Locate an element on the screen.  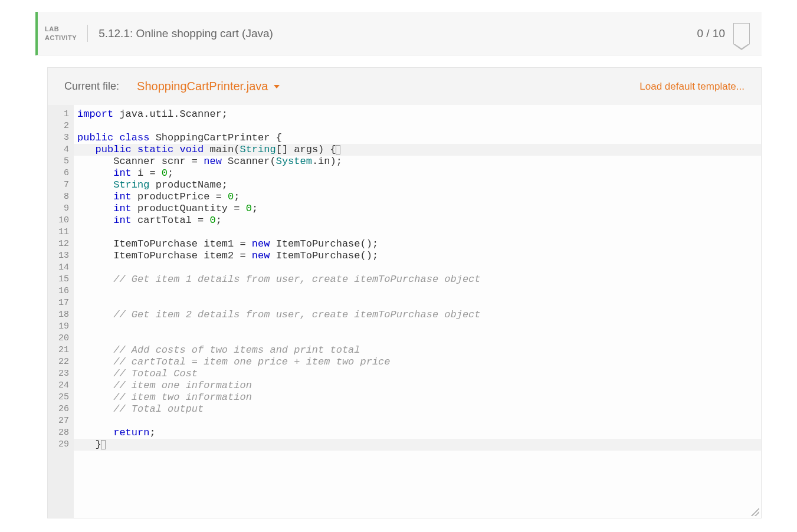
score-display: 0 / 10 is located at coordinates (711, 34).